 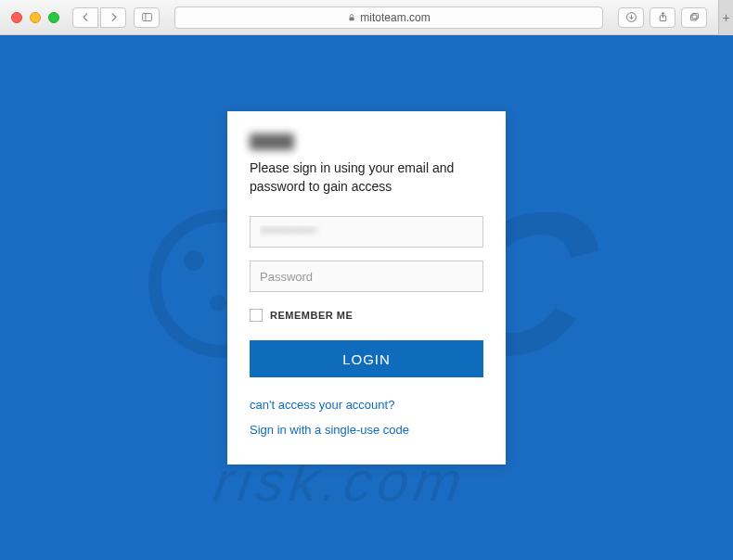 I want to click on toolbar-right, so click(x=662, y=18).